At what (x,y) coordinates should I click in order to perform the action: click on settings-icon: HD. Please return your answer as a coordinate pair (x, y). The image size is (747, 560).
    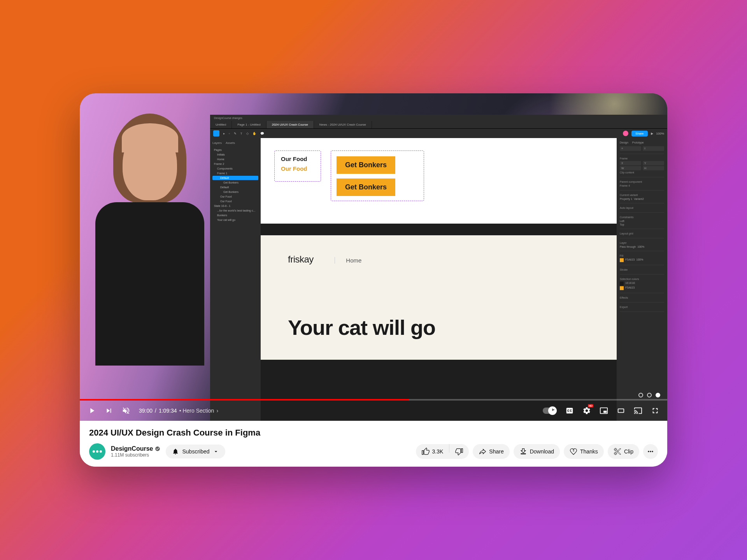
    Looking at the image, I should click on (587, 411).